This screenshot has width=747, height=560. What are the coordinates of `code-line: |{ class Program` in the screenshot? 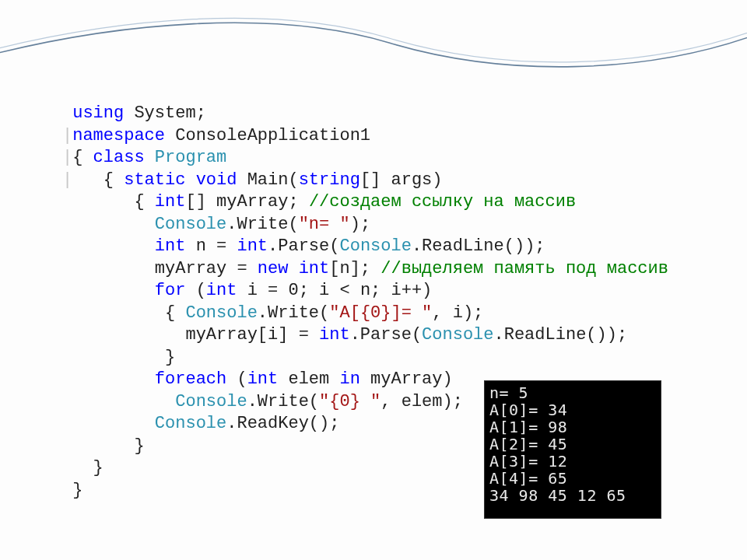 It's located at (145, 157).